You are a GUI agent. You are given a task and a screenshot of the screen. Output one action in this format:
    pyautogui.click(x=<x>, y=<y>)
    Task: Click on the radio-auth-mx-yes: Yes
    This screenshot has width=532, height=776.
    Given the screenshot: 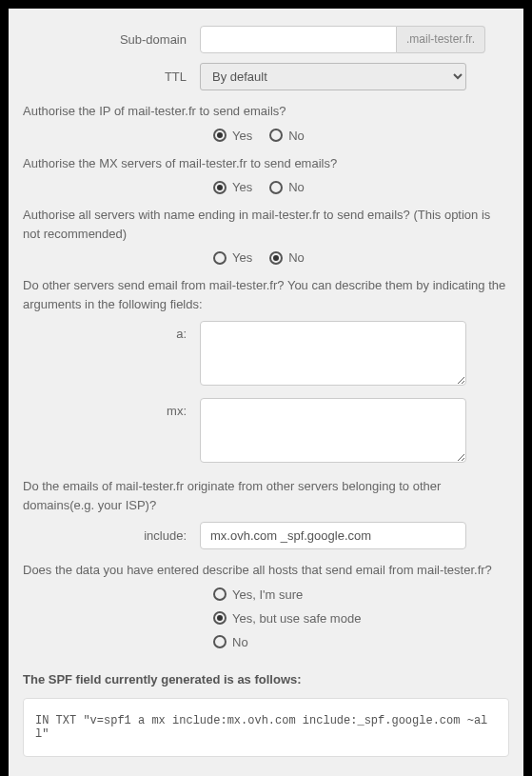 What is the action you would take?
    pyautogui.click(x=232, y=187)
    